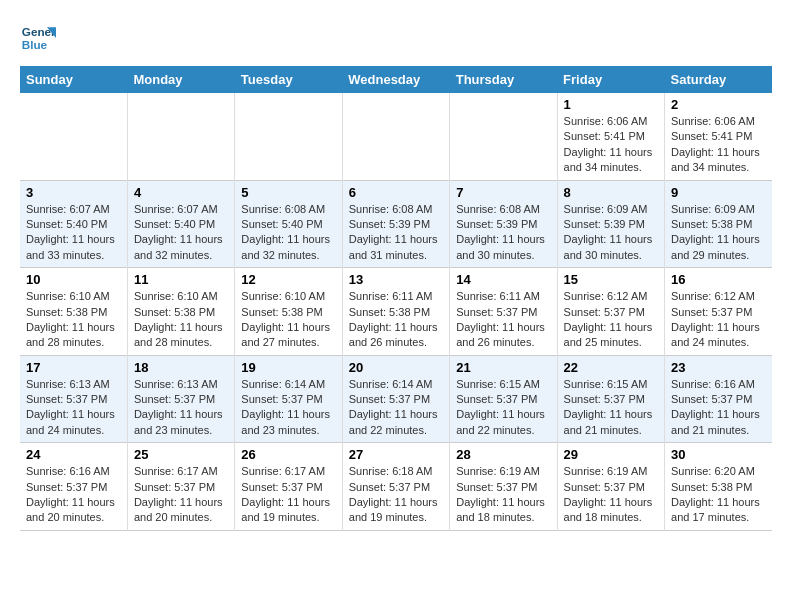 The image size is (792, 612). Describe the element at coordinates (396, 495) in the screenshot. I see `day-info: Sunrise: 6:18 AMSunset: 5:37 PMDaylight:…` at that location.